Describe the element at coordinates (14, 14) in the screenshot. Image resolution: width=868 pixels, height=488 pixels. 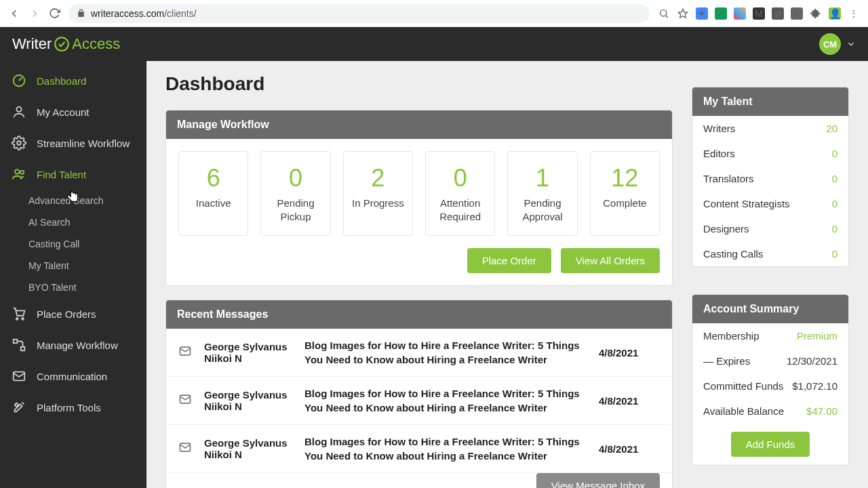
I see `back-button` at that location.